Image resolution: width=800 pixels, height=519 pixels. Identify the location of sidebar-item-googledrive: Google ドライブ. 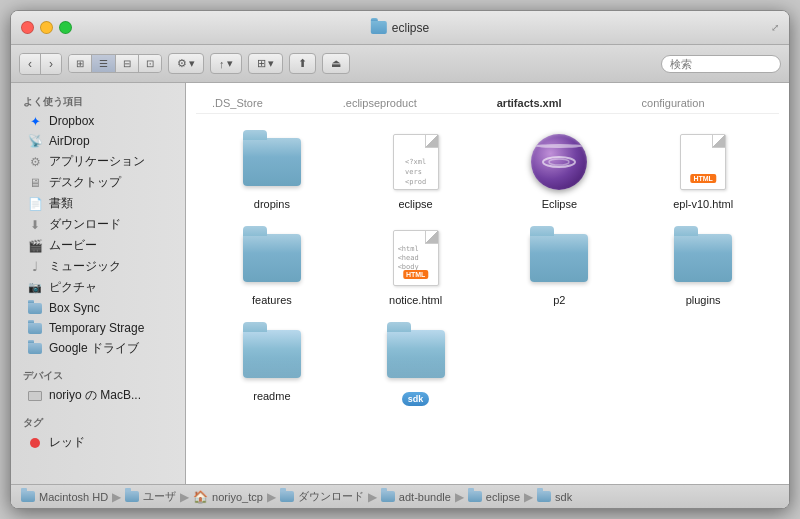
(98, 348).